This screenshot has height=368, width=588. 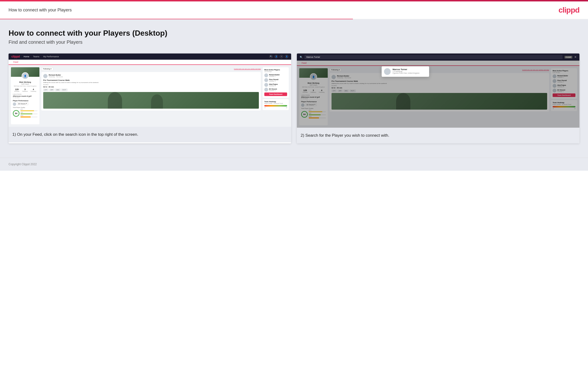 What do you see at coordinates (564, 103) in the screenshot?
I see `heatmap-title-2: Team Heatmap` at bounding box center [564, 103].